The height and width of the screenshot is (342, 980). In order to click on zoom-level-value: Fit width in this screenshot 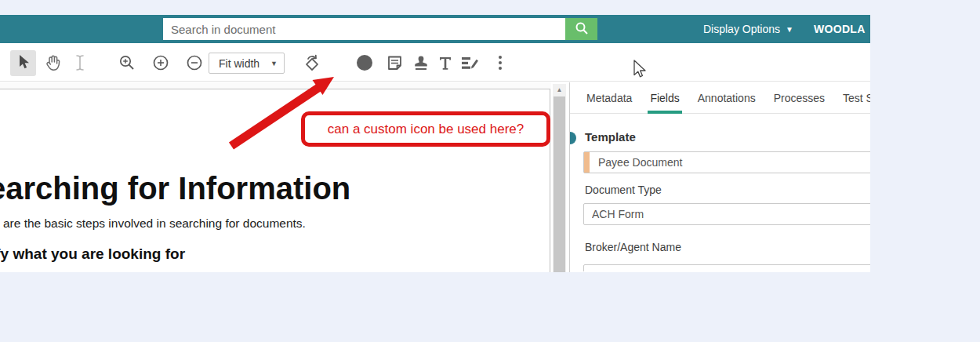, I will do `click(239, 64)`.